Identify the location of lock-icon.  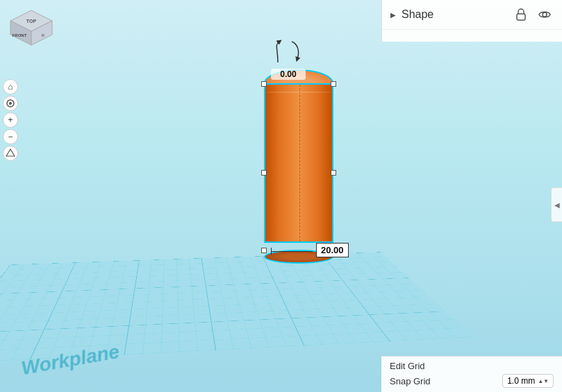
(521, 15).